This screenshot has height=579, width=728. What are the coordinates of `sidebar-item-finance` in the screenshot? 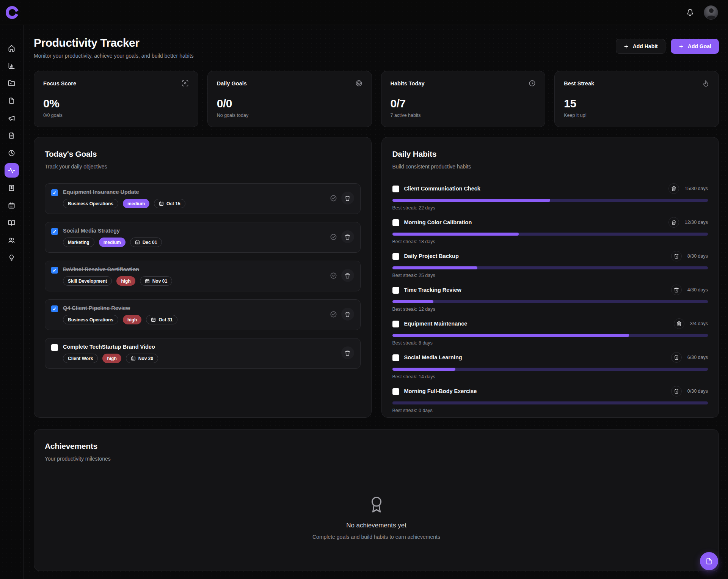 It's located at (12, 188).